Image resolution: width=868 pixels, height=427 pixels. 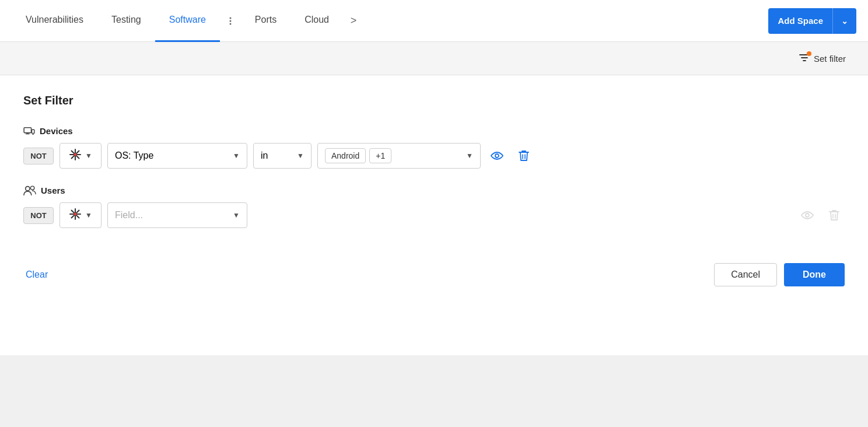 What do you see at coordinates (804, 58) in the screenshot?
I see `filter-icon-wrap` at bounding box center [804, 58].